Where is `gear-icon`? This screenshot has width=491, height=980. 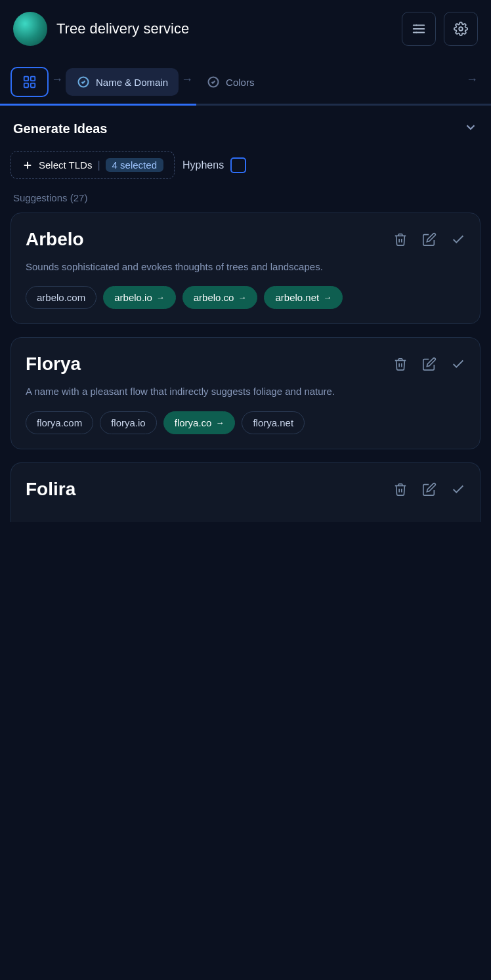
gear-icon is located at coordinates (461, 29).